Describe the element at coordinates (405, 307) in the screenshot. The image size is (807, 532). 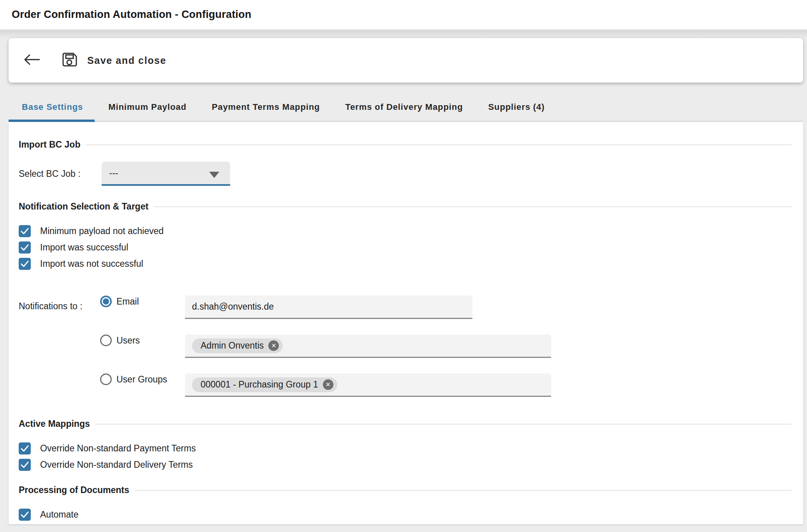
I see `notify-row-email: Notifications to : Email d.shah@onventis…` at that location.